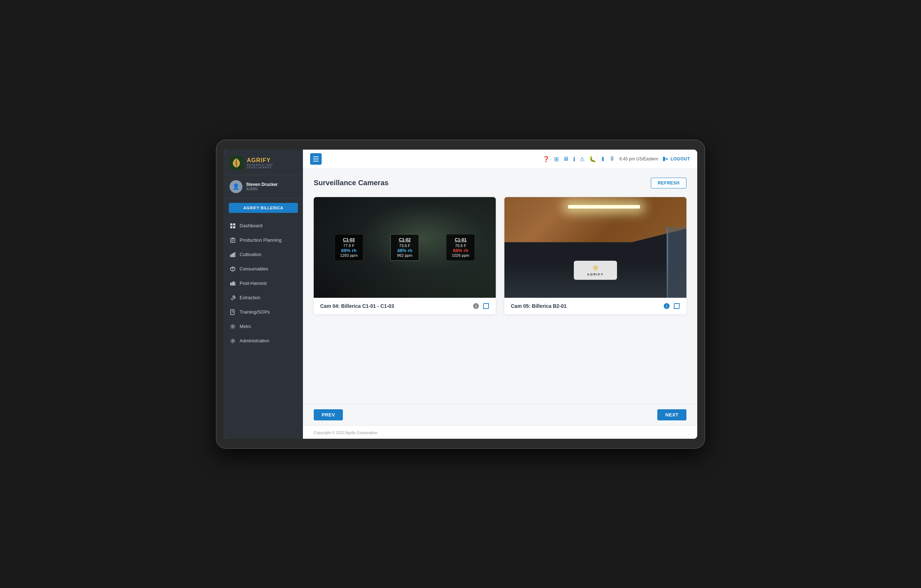 This screenshot has height=588, width=921. I want to click on page-footer: Copyright © 2022 Agrify Corporation, so click(500, 432).